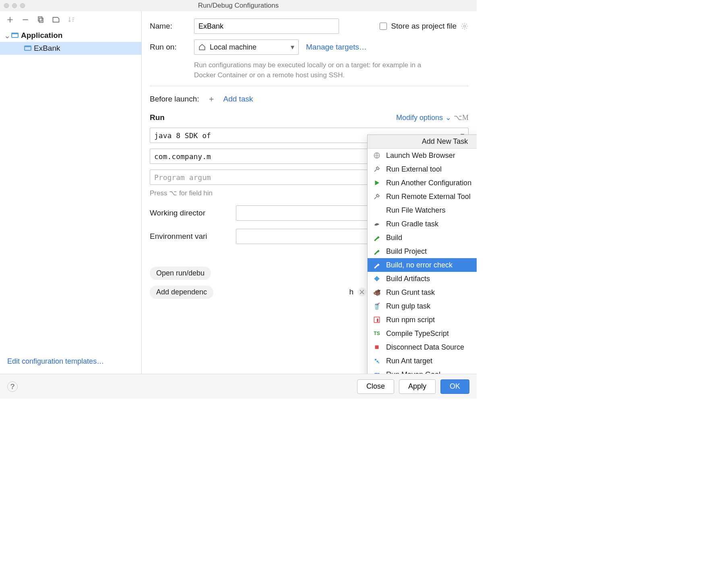 This screenshot has width=715, height=588. Describe the element at coordinates (383, 26) in the screenshot. I see `store-as-project-checkbox` at that location.